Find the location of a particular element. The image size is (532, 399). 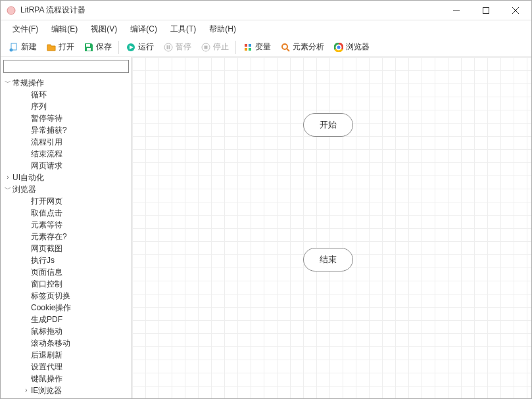

open-label: 打开 is located at coordinates (66, 47).